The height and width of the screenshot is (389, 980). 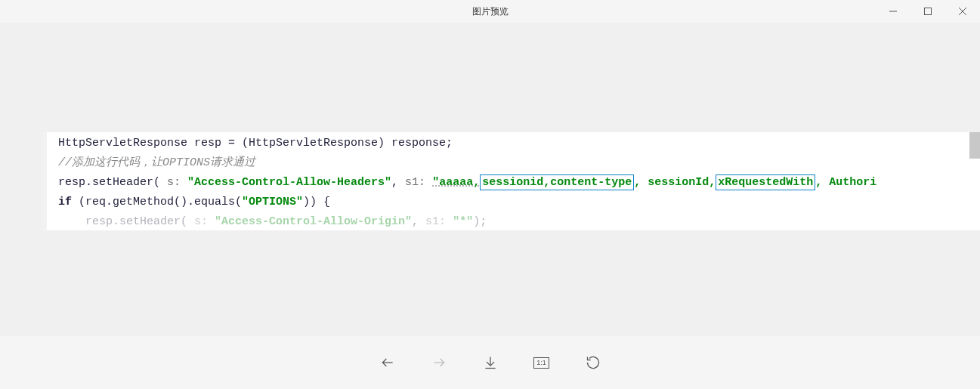 I want to click on window-title: 图片预览, so click(x=490, y=12).